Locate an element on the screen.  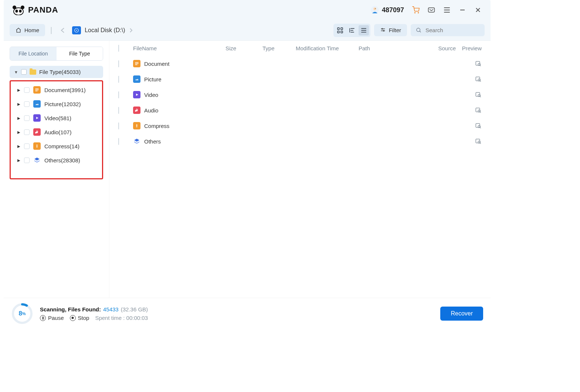
view-detail-button is located at coordinates (352, 30).